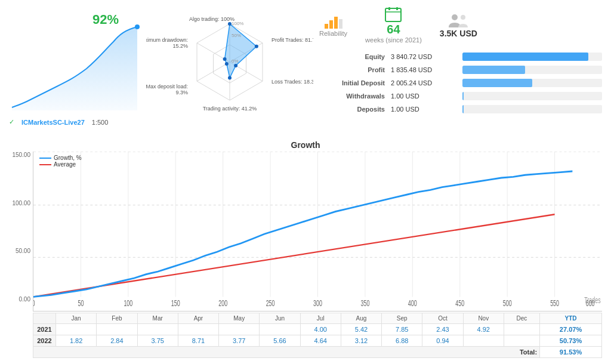 The height and width of the screenshot is (364, 611). Describe the element at coordinates (443, 319) in the screenshot. I see `month-oct: Oct` at that location.